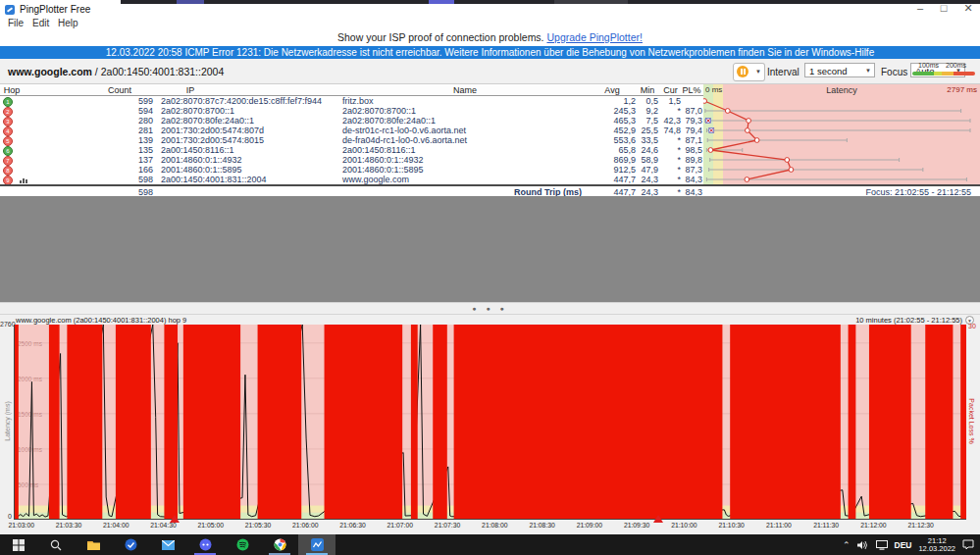 This screenshot has width=980, height=555. What do you see at coordinates (116, 72) in the screenshot?
I see `target-address: www.google.com / 2a00:1450:4001:831::200…` at bounding box center [116, 72].